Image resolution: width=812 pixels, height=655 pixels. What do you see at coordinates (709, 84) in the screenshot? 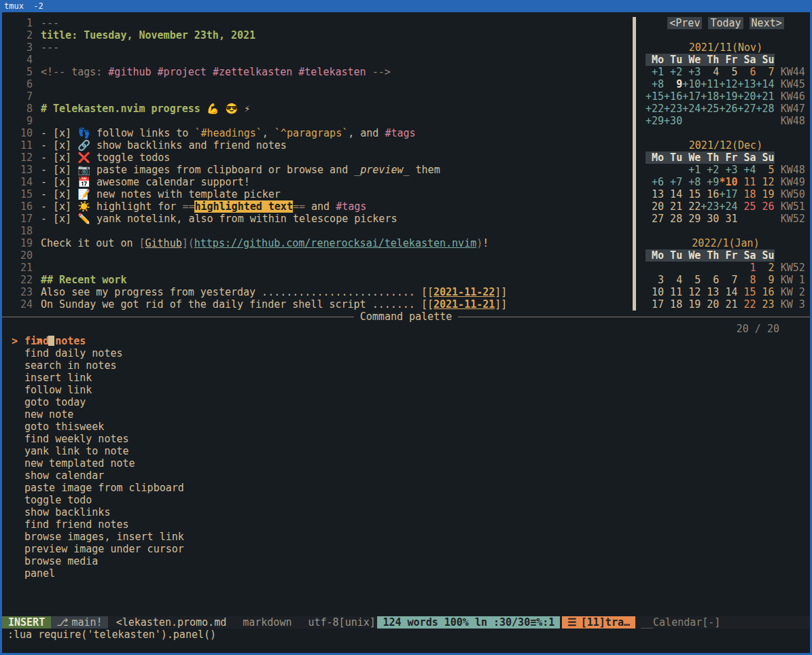
I see `calendar-day: +11` at bounding box center [709, 84].